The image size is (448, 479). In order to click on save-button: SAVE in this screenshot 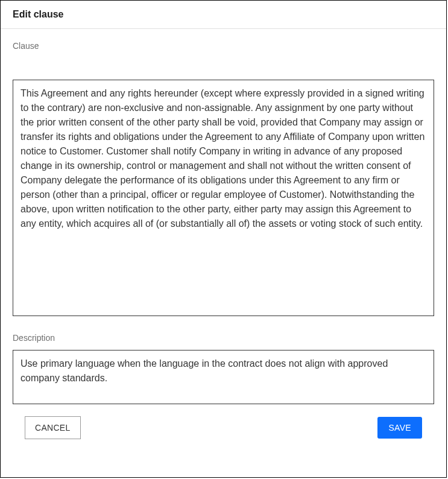, I will do `click(400, 428)`.